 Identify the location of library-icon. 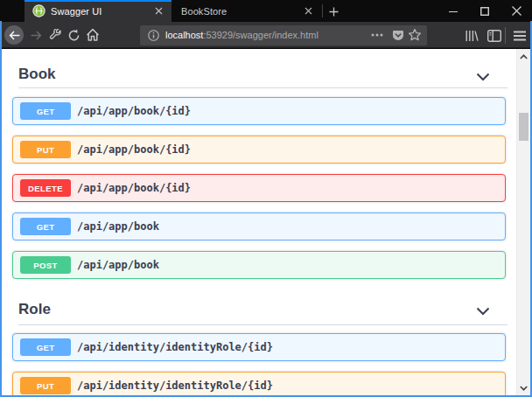
(471, 35).